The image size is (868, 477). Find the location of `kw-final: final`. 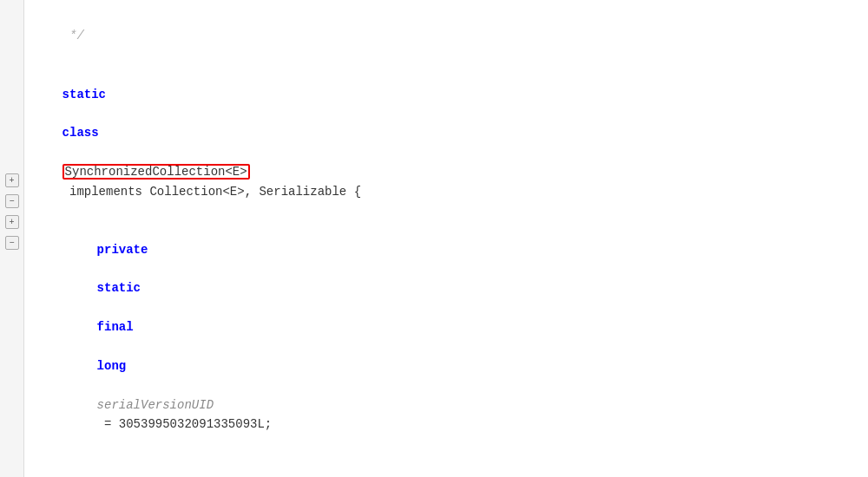

kw-final: final is located at coordinates (115, 327).